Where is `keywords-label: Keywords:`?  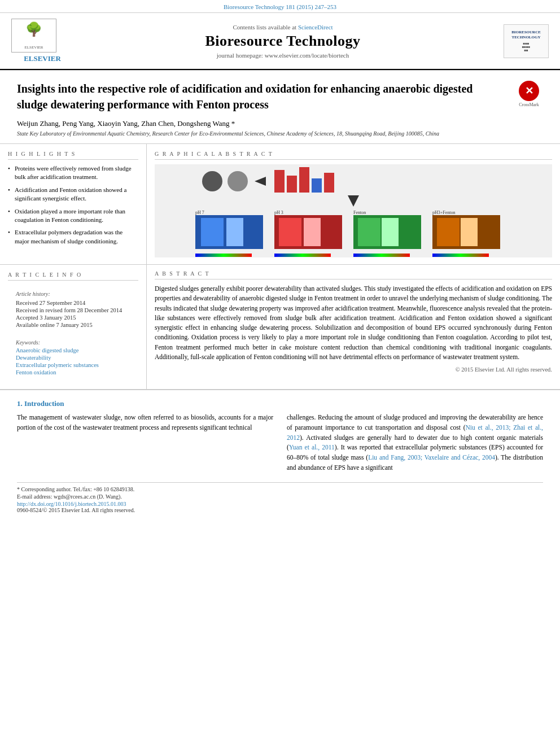
keywords-label: Keywords: is located at coordinates (73, 342).